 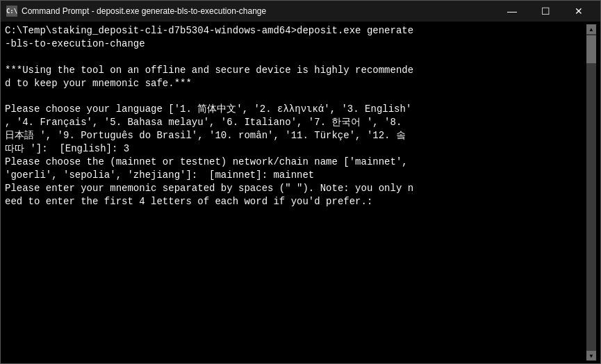 What do you see at coordinates (591, 356) in the screenshot?
I see `scroll-down-button: ▼` at bounding box center [591, 356].